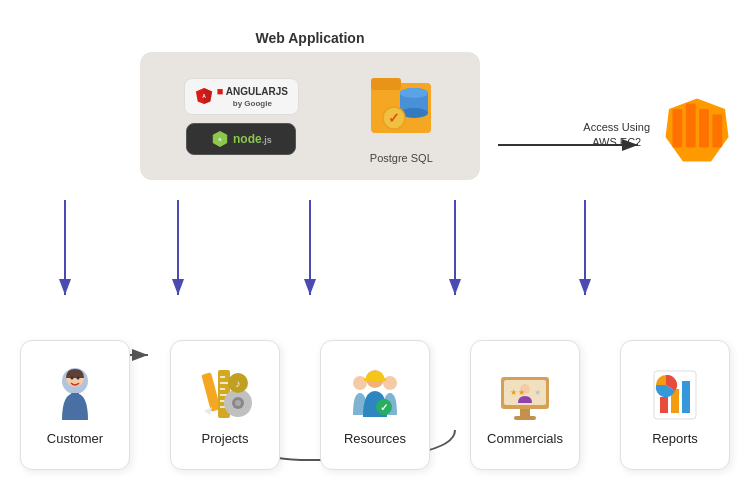 This screenshot has width=750, height=500. Describe the element at coordinates (252, 139) in the screenshot. I see `nodejs-label: node.js` at that location.